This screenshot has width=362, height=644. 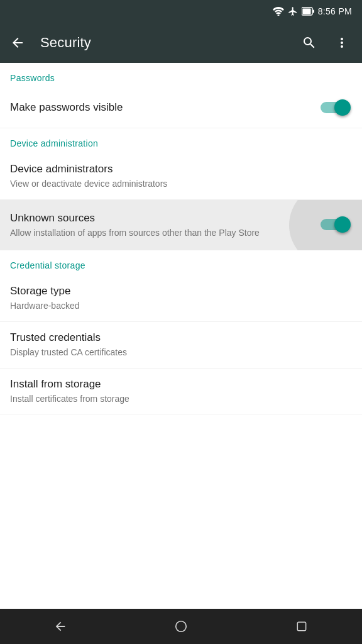 What do you see at coordinates (335, 11) in the screenshot?
I see `status-time: 8:56 PM` at bounding box center [335, 11].